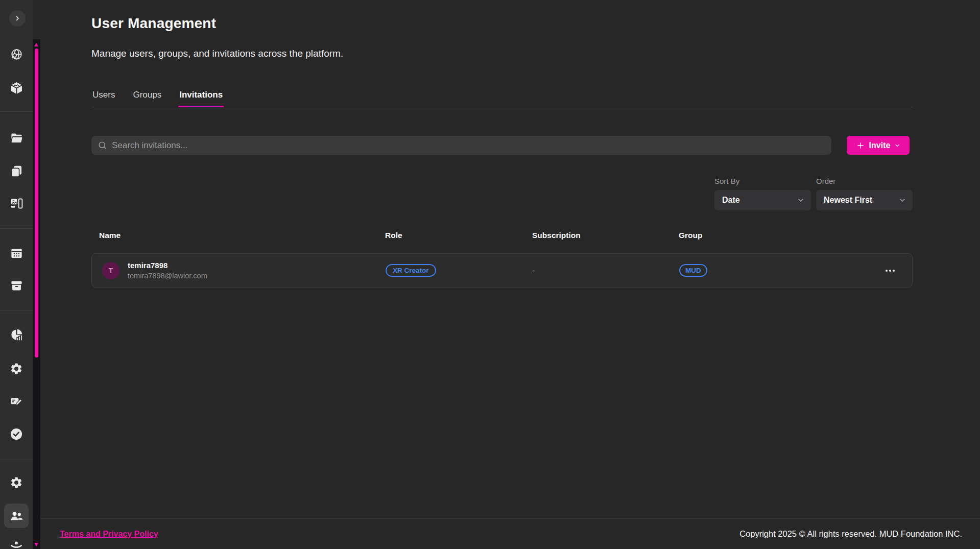 This screenshot has width=980, height=549. What do you see at coordinates (16, 434) in the screenshot?
I see `sidebar-item-approvals` at bounding box center [16, 434].